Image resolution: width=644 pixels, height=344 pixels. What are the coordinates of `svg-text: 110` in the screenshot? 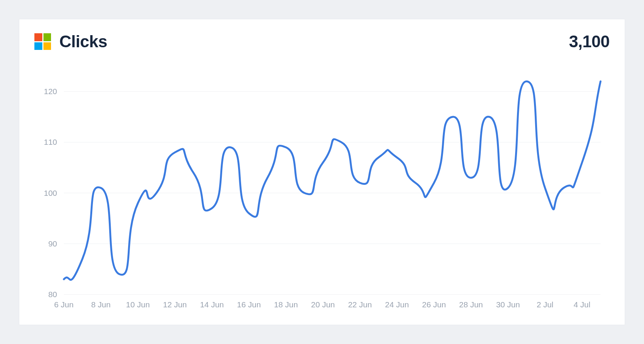 It's located at (51, 142).